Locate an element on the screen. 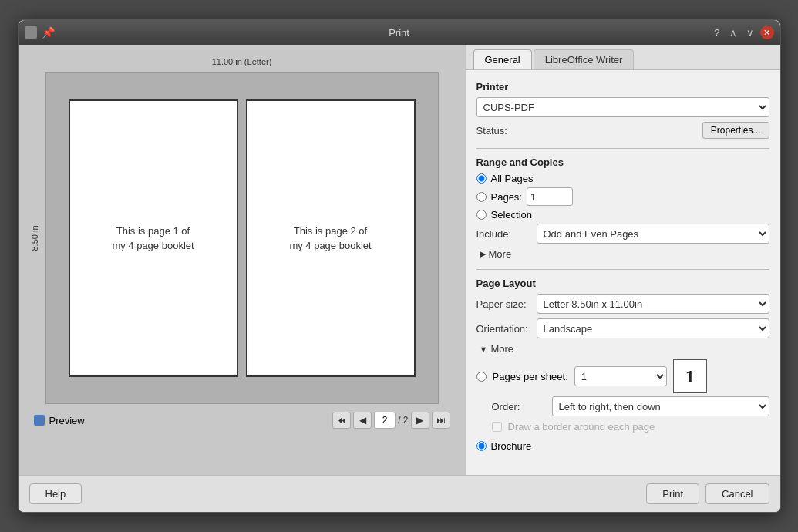 The height and width of the screenshot is (532, 798). printer-section-title: Printer is located at coordinates (623, 86).